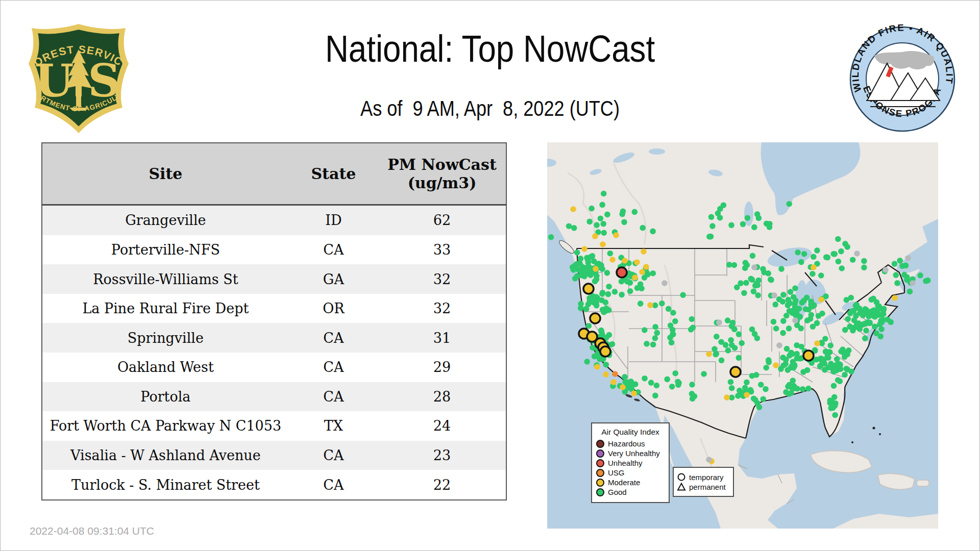 The height and width of the screenshot is (551, 980). What do you see at coordinates (165, 338) in the screenshot?
I see `site-cell: Springville` at bounding box center [165, 338].